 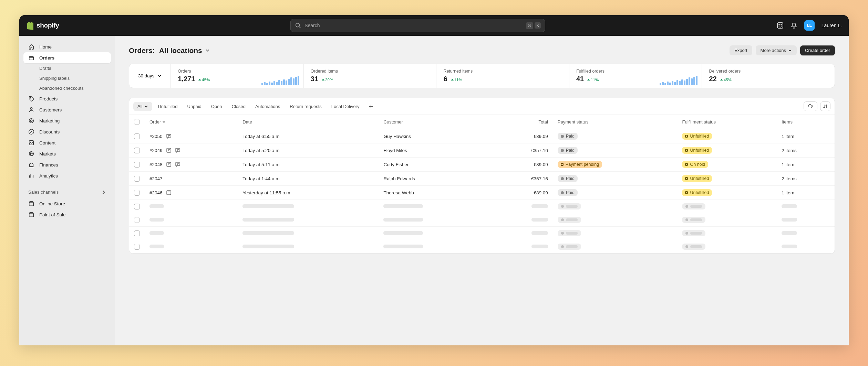 What do you see at coordinates (308, 193) in the screenshot?
I see `order-date: Yesterday at 11:55 p.m` at bounding box center [308, 193].